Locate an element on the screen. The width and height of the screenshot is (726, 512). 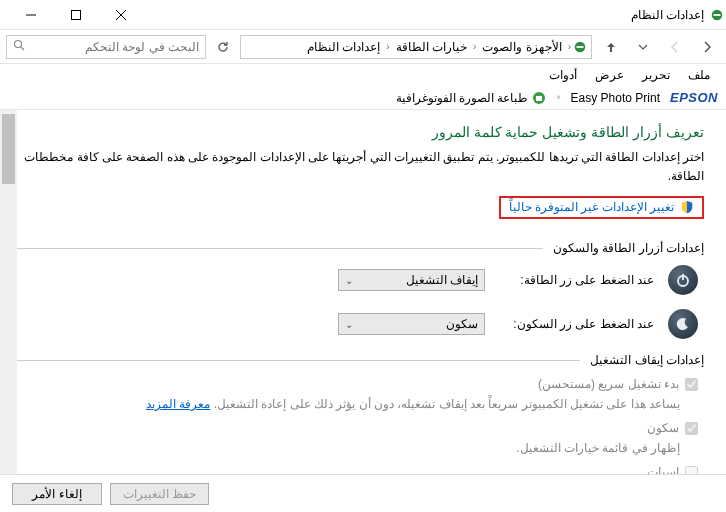
sleep-button-row: عند الضغط على زر السكون: سكون ⌄ is located at coordinates (356, 324).